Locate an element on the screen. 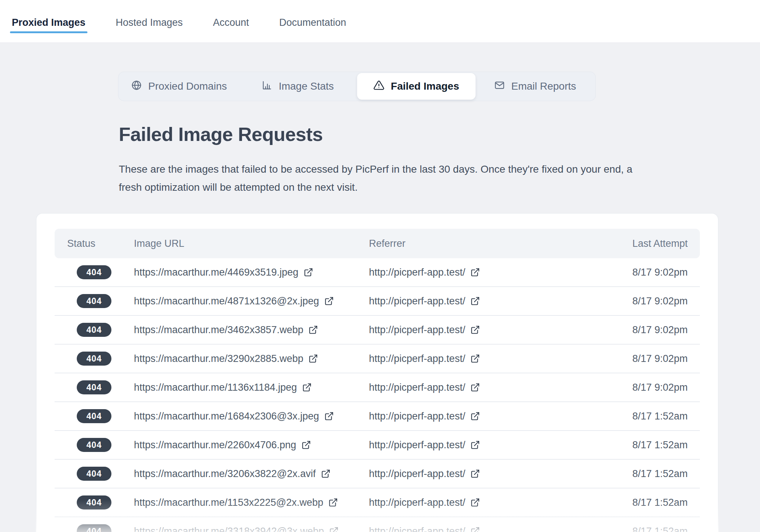 The width and height of the screenshot is (760, 532). tab-failed-images: Failed Images is located at coordinates (417, 86).